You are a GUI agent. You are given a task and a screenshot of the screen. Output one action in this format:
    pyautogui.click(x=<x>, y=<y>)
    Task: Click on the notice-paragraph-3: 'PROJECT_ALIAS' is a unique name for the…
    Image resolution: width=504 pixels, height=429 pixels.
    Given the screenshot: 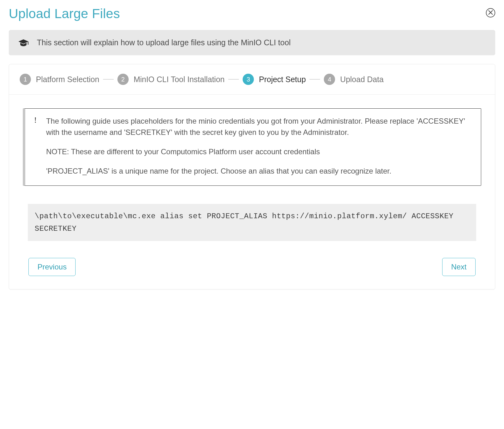 What is the action you would take?
    pyautogui.click(x=259, y=171)
    